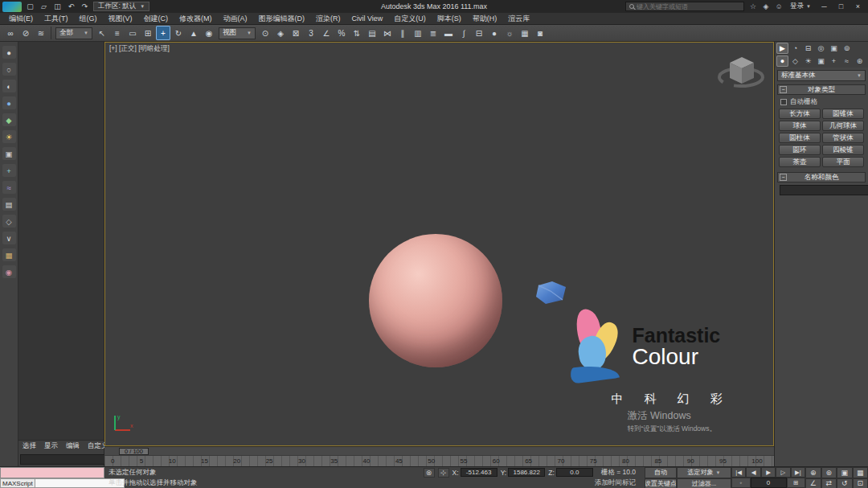  What do you see at coordinates (61, 241) in the screenshot?
I see `scene-explorer-list` at bounding box center [61, 241].